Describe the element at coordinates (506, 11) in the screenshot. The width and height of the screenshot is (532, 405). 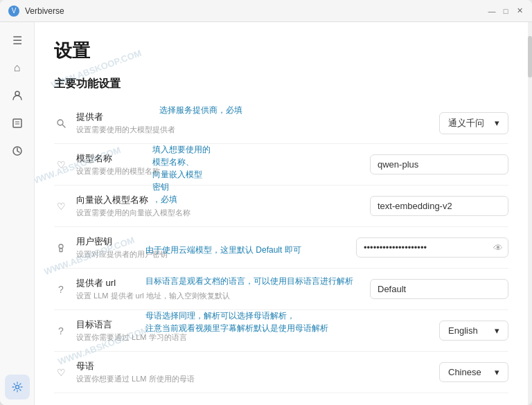
I see `title-bar-controls: — □ ✕` at that location.